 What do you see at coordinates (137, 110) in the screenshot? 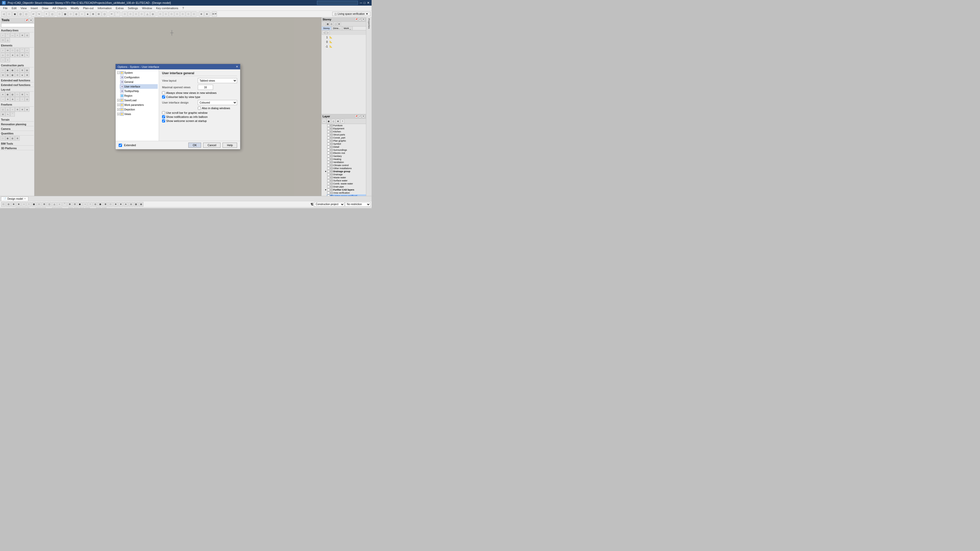
I see `tree-node-depiction: + 📁 Depiction` at bounding box center [137, 110].